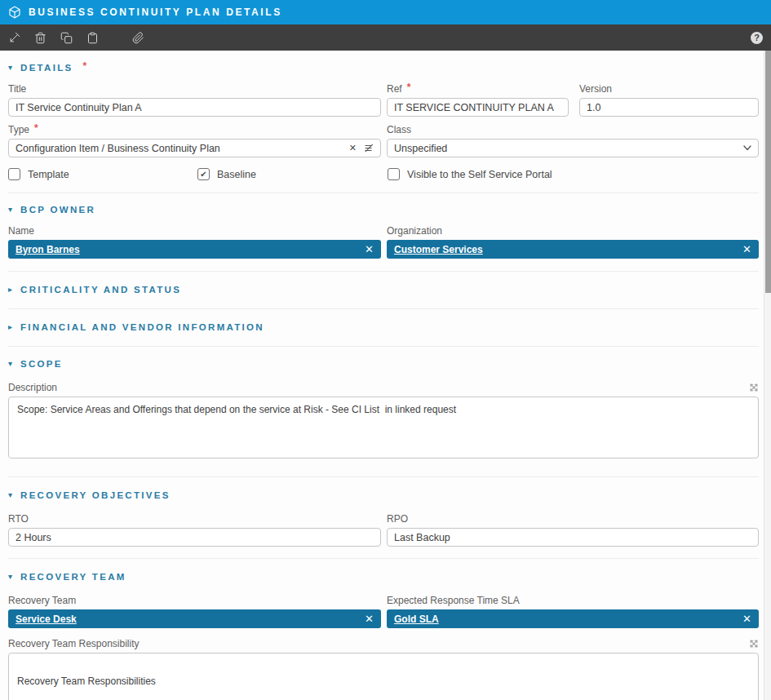 This screenshot has width=771, height=700. I want to click on description-textarea: Scope: Service Areas and Offerings that …, so click(383, 428).